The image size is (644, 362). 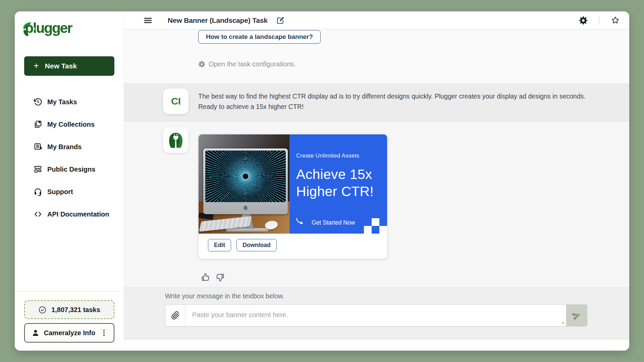 What do you see at coordinates (583, 20) in the screenshot?
I see `settings-button` at bounding box center [583, 20].